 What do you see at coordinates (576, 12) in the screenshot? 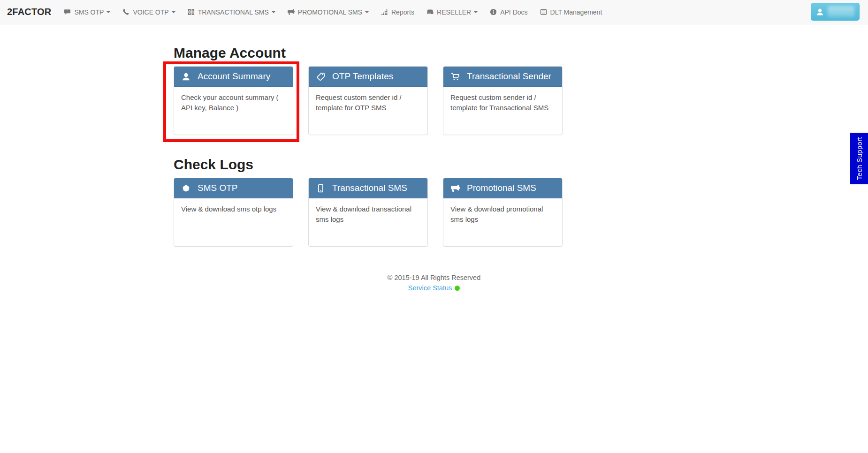
I see `nav-item-label: DLT Management` at bounding box center [576, 12].